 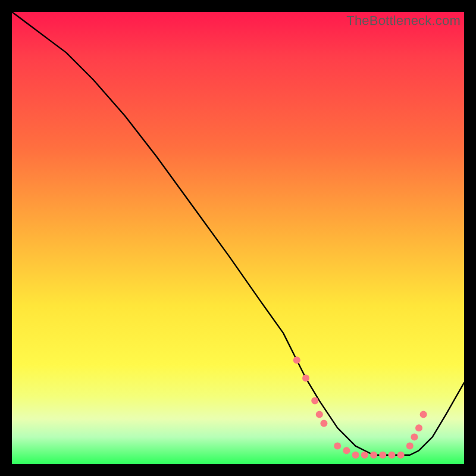 I want to click on marker-group, so click(x=361, y=408).